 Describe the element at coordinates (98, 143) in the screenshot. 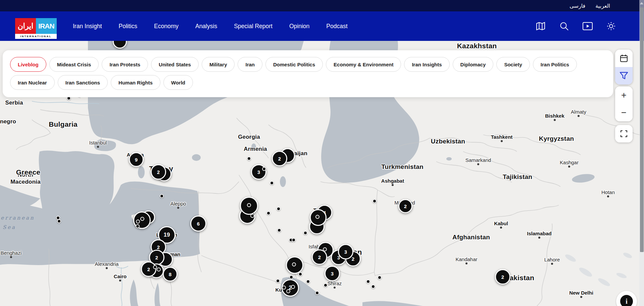

I see `map-city-label-istanbul: Istanbul` at that location.